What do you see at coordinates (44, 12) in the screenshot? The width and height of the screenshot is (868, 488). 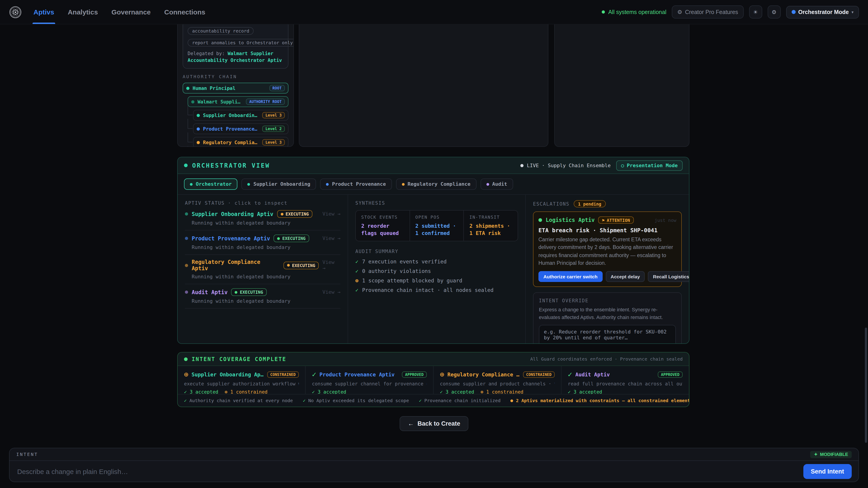 I see `nav-tab-aptivs: Aptivs` at bounding box center [44, 12].